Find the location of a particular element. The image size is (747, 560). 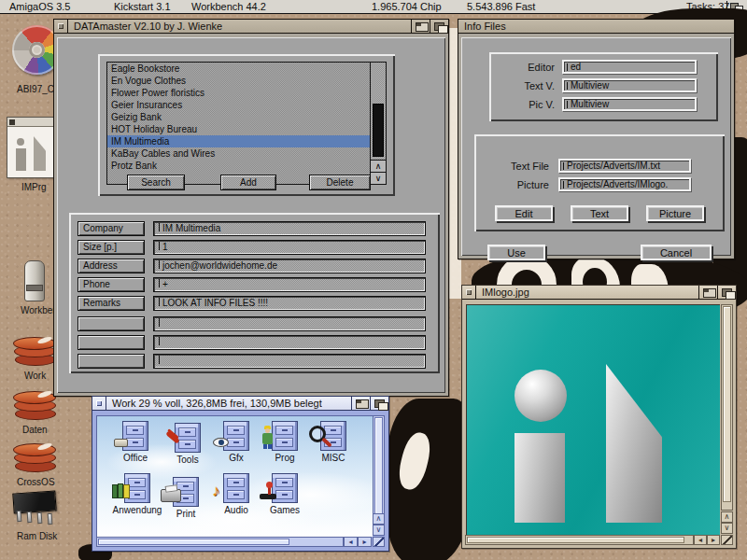

viewers-groupbox: Editor ed Text V. Multiview Pic V. Multi… is located at coordinates (603, 87).